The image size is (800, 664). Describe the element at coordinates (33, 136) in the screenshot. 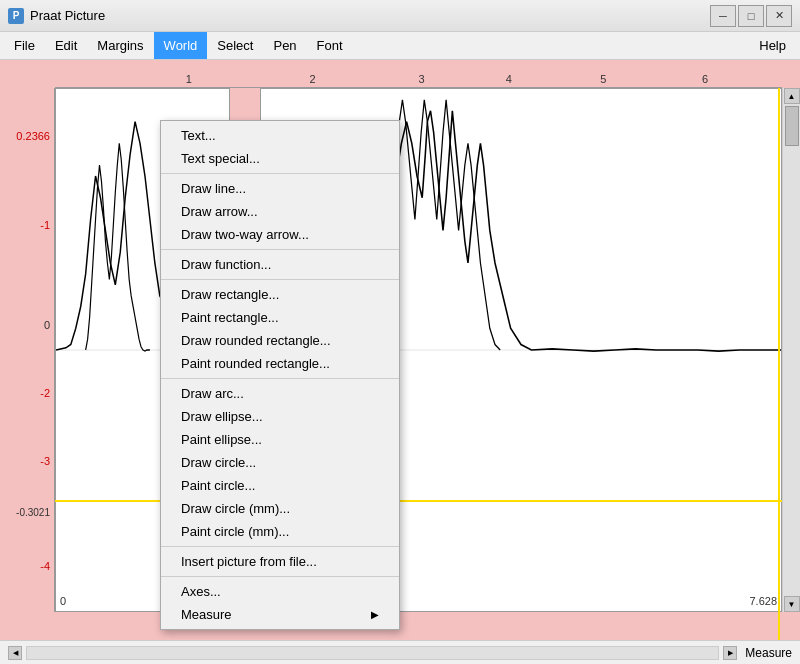

I see `axis-val-0236: 0.2366` at that location.